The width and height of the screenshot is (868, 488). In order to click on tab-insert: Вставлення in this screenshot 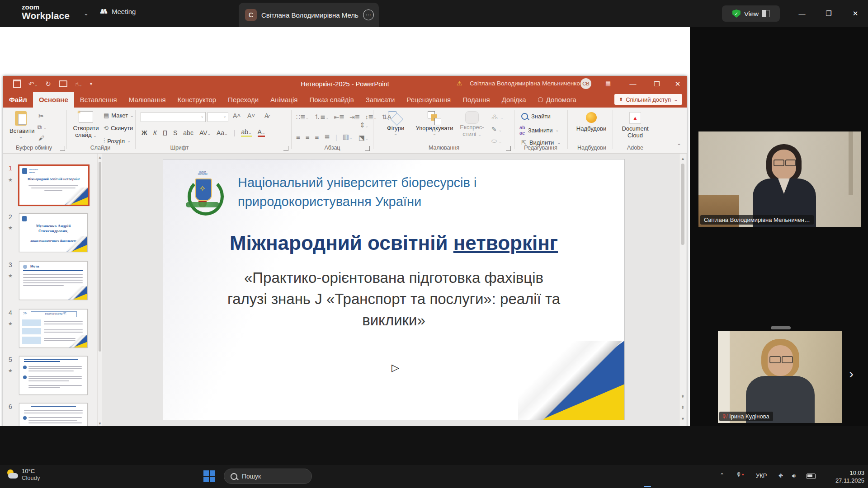, I will do `click(99, 100)`.